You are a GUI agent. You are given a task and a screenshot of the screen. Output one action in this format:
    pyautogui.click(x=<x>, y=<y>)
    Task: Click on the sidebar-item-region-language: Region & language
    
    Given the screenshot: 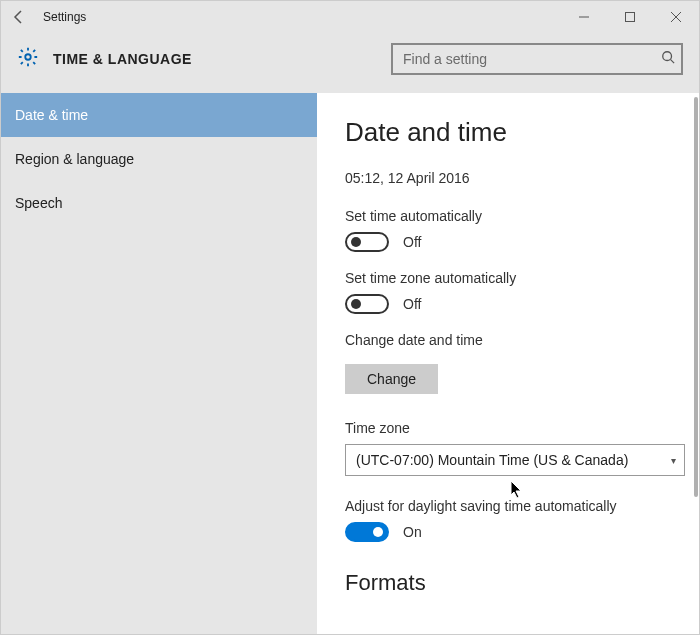 What is the action you would take?
    pyautogui.click(x=159, y=159)
    